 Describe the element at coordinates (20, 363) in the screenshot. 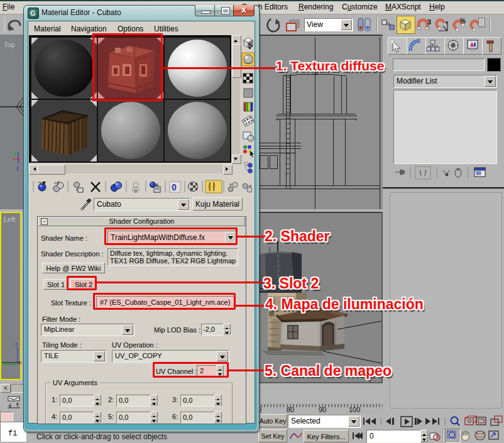

I see `svg-text: x` at that location.